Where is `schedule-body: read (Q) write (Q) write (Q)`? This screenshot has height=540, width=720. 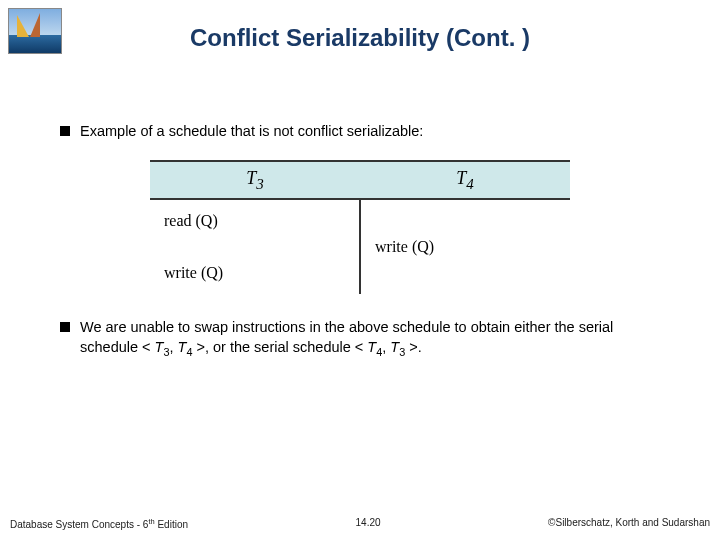
schedule-body: read (Q) write (Q) write (Q) is located at coordinates (360, 247).